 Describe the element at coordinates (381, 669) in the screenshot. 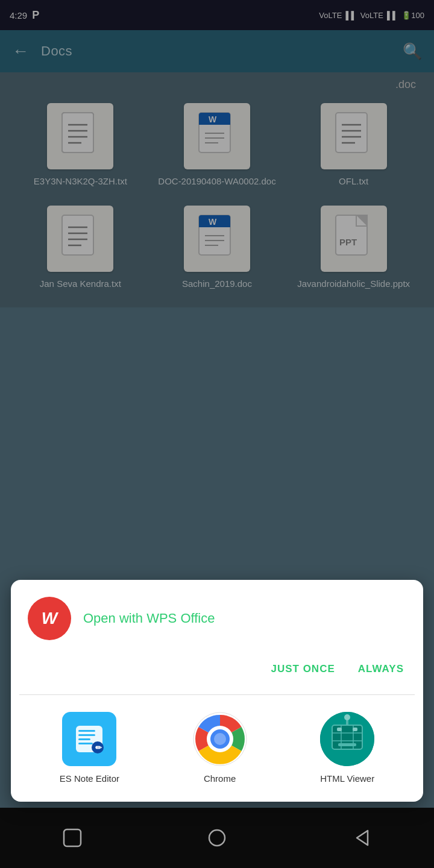

I see `always-button: ALWAYS` at that location.